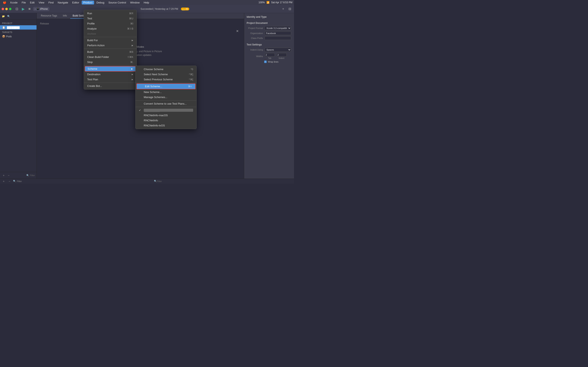 This screenshot has width=588, height=367. What do you see at coordinates (192, 69) in the screenshot?
I see `choose-scheme-shortcut: ^0` at bounding box center [192, 69].